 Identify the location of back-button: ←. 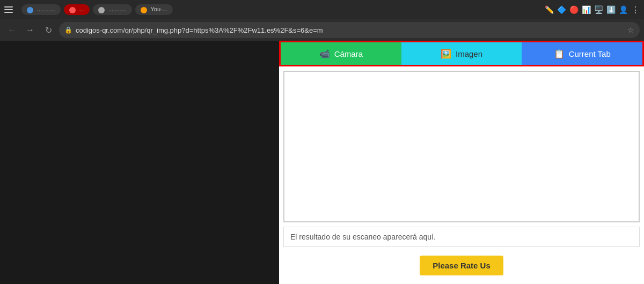
(12, 30).